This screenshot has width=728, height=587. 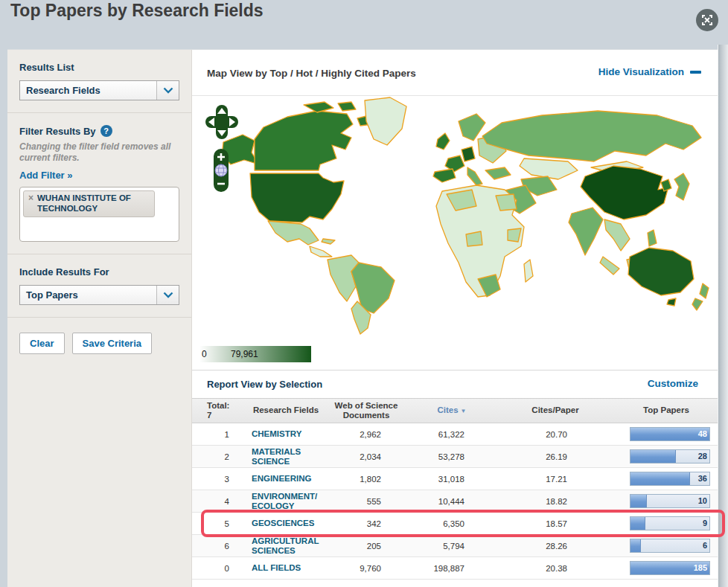 What do you see at coordinates (455, 457) in the screenshot?
I see `table-row: 2MATERIALS SCIENCE2,03453,27826.1928` at bounding box center [455, 457].